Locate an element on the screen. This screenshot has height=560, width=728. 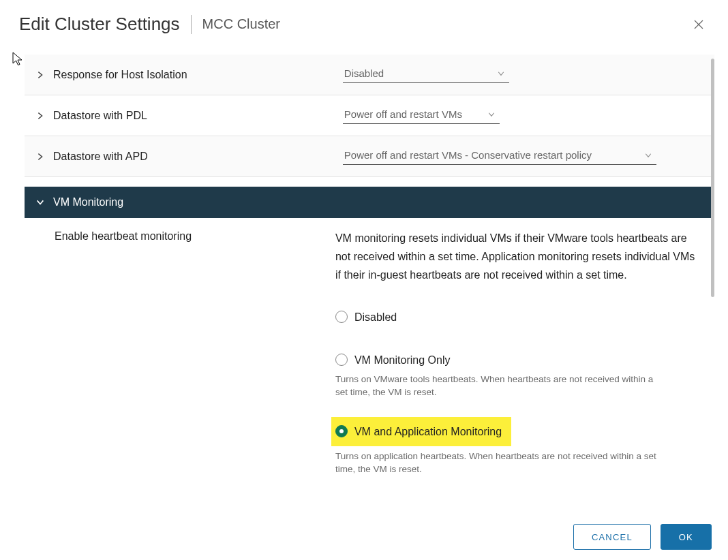
dialog-title: Edit Cluster Settings is located at coordinates (100, 25).